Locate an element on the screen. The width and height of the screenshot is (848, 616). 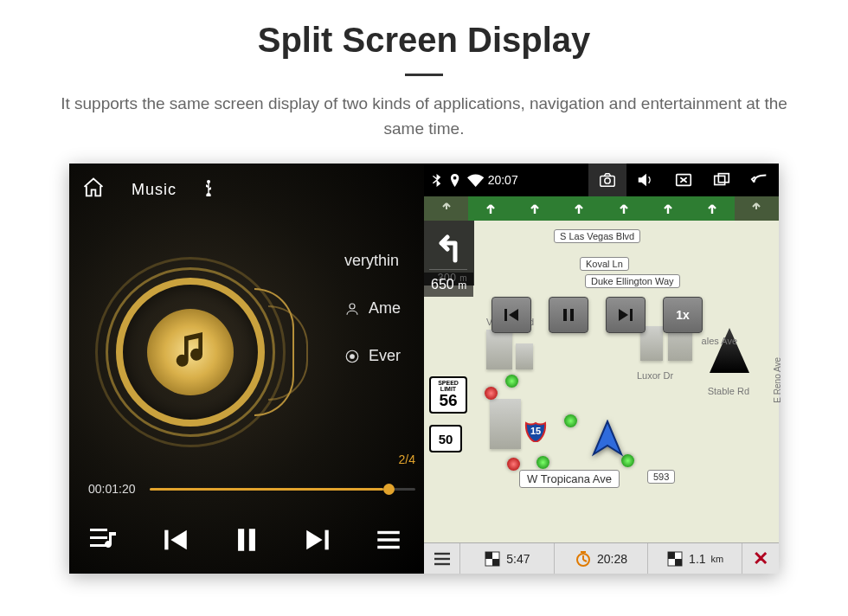
street-label: Stable Rd is located at coordinates (729, 391).